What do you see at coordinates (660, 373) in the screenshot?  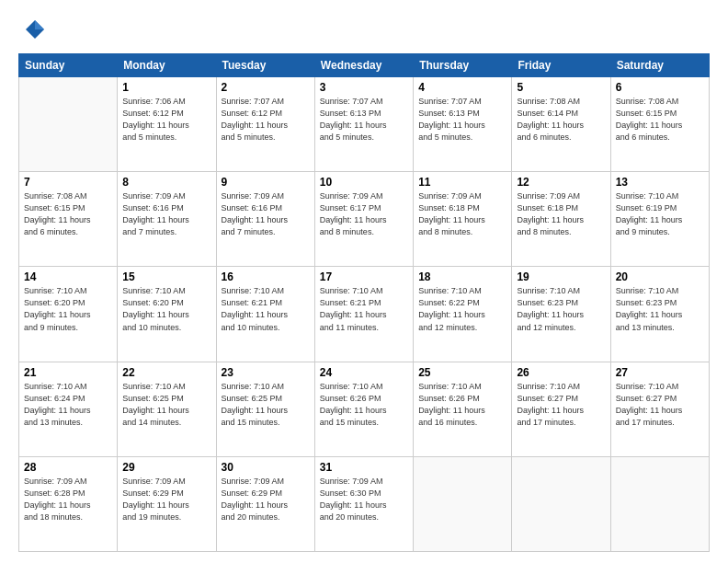 I see `day-number: 27` at bounding box center [660, 373].